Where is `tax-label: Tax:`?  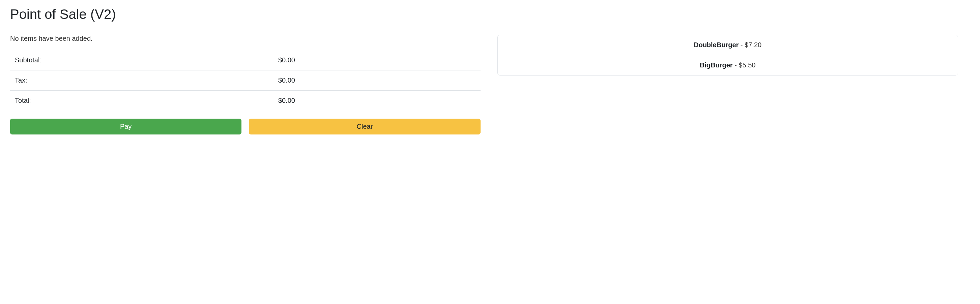
tax-label: Tax: is located at coordinates (142, 81).